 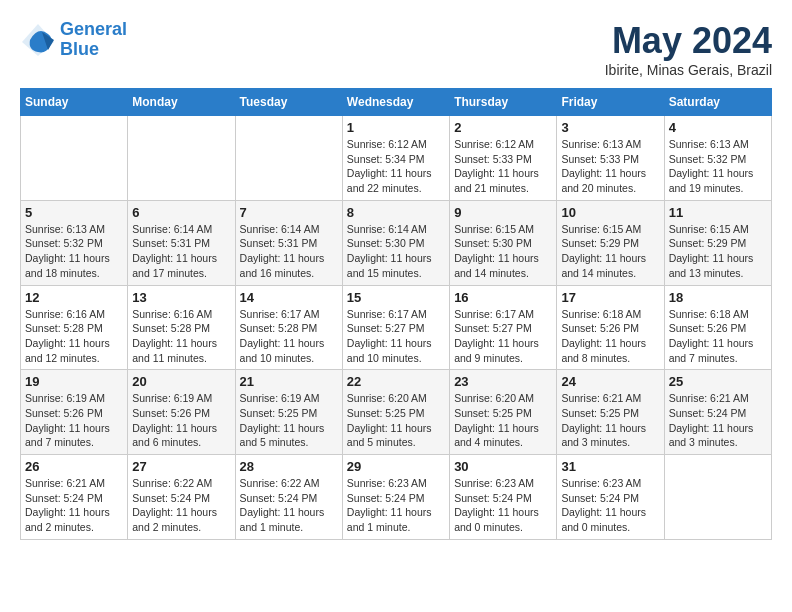 I want to click on day-number: 27, so click(x=181, y=466).